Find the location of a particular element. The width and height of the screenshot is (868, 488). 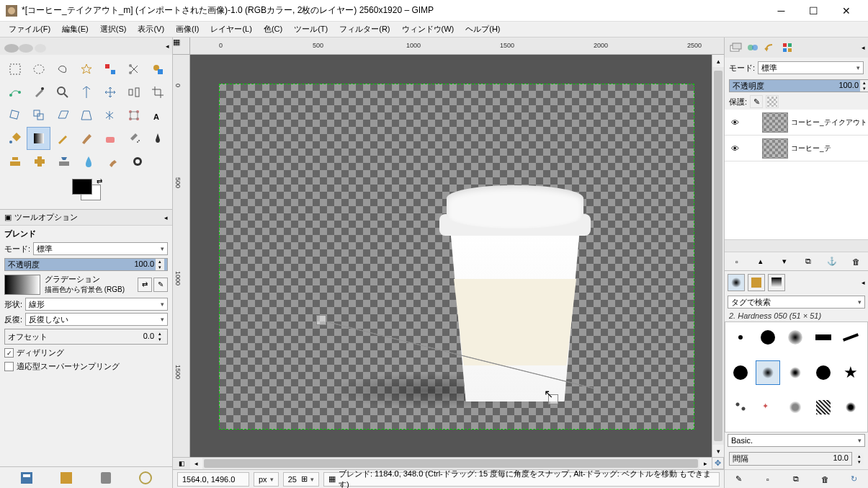

supersample-checkbox-row: 適応型スーパーサンプリング is located at coordinates (86, 366).